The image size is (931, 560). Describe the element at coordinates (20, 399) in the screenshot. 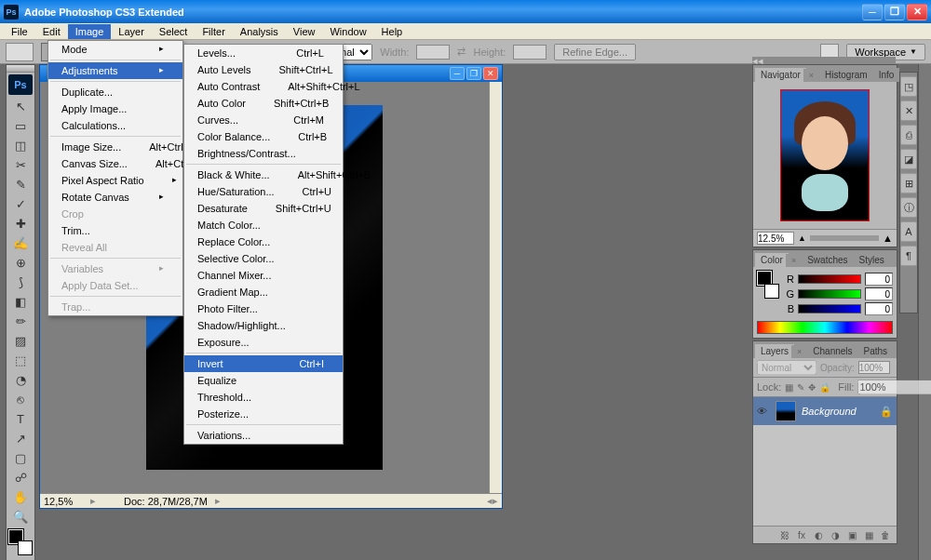

I see `tool-15: ⎋` at that location.